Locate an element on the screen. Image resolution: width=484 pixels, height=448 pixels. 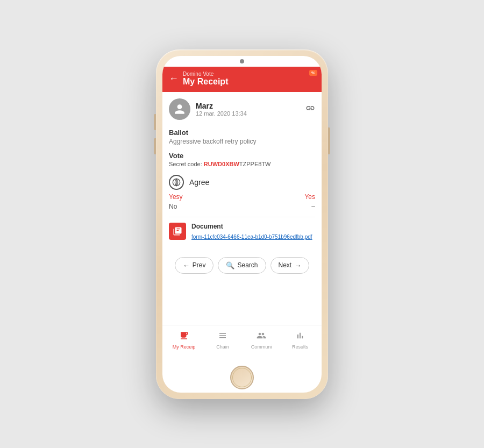
no-value: – is located at coordinates (313, 207).